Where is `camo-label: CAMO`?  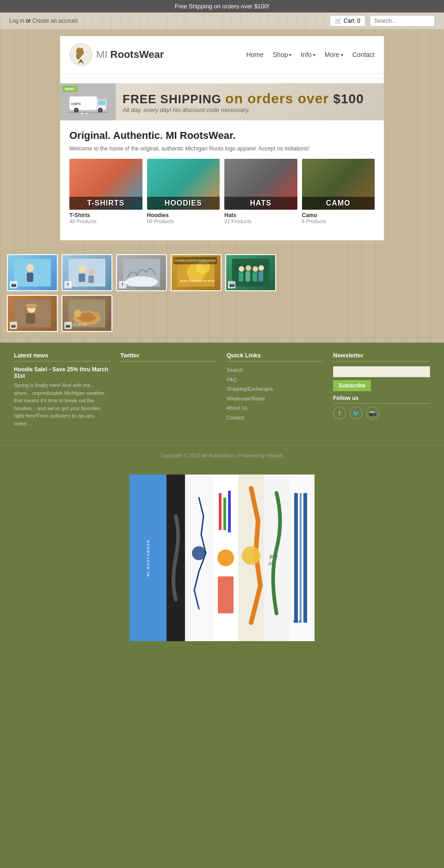 camo-label: CAMO is located at coordinates (339, 203).